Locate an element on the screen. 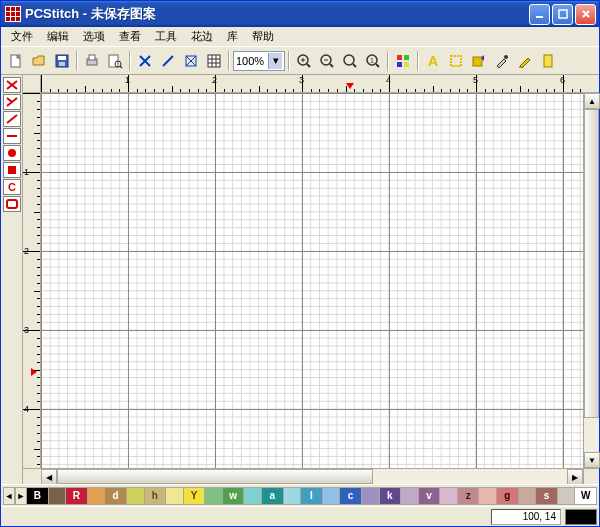 The width and height of the screenshot is (600, 527). horizontal-scrollbar: ◀ ▶ is located at coordinates (312, 476).